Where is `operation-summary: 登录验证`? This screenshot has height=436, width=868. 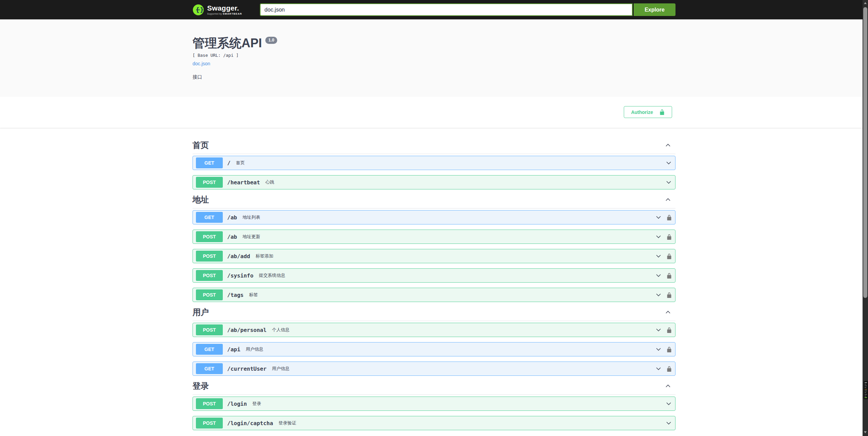
operation-summary: 登录验证 is located at coordinates (472, 423).